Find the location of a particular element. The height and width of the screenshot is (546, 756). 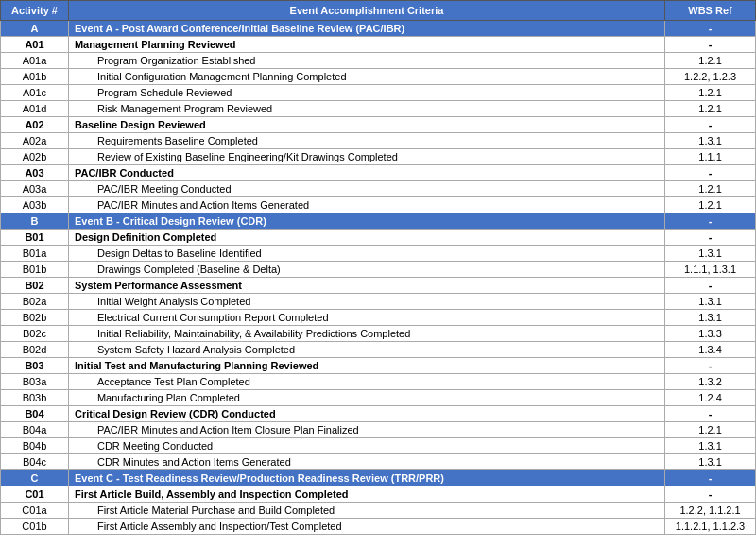

event-label: System Performance Assessment is located at coordinates (367, 285).